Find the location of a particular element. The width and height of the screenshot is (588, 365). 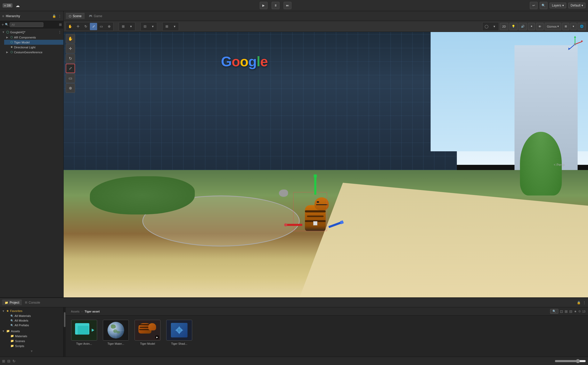

move-tool: ✛ is located at coordinates (70, 49).